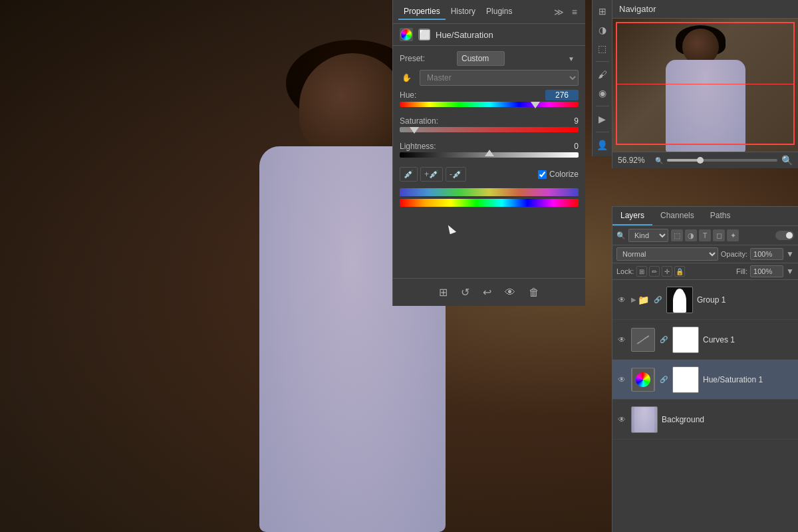 The height and width of the screenshot is (532, 798). Describe the element at coordinates (632, 216) in the screenshot. I see `tab-layers: Layers` at that location.